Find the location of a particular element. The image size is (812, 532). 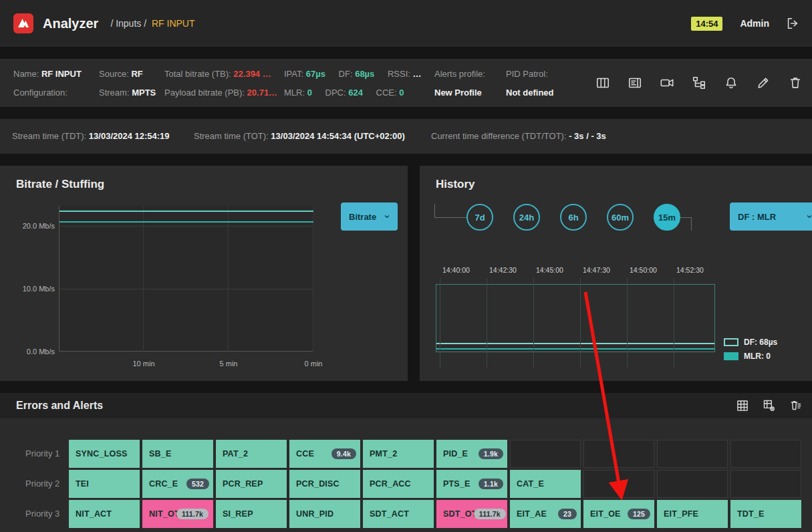

range-bracket-left is located at coordinates (434, 211).